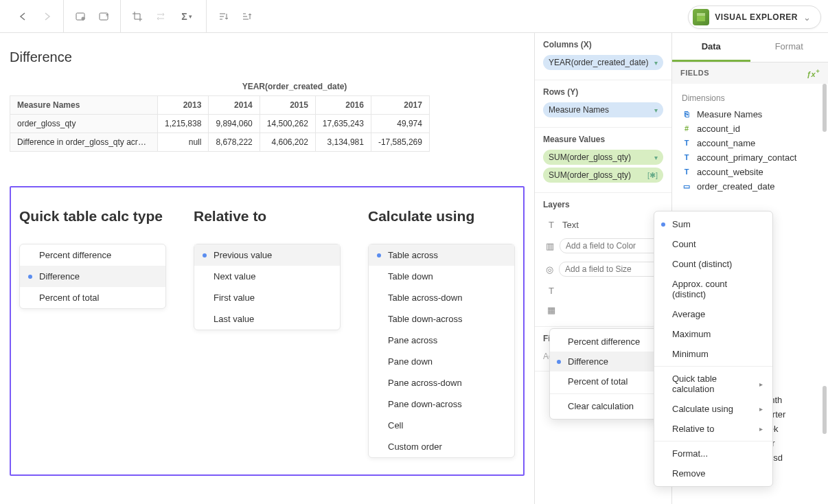  Describe the element at coordinates (726, 143) in the screenshot. I see `field-name: account_name` at that location.